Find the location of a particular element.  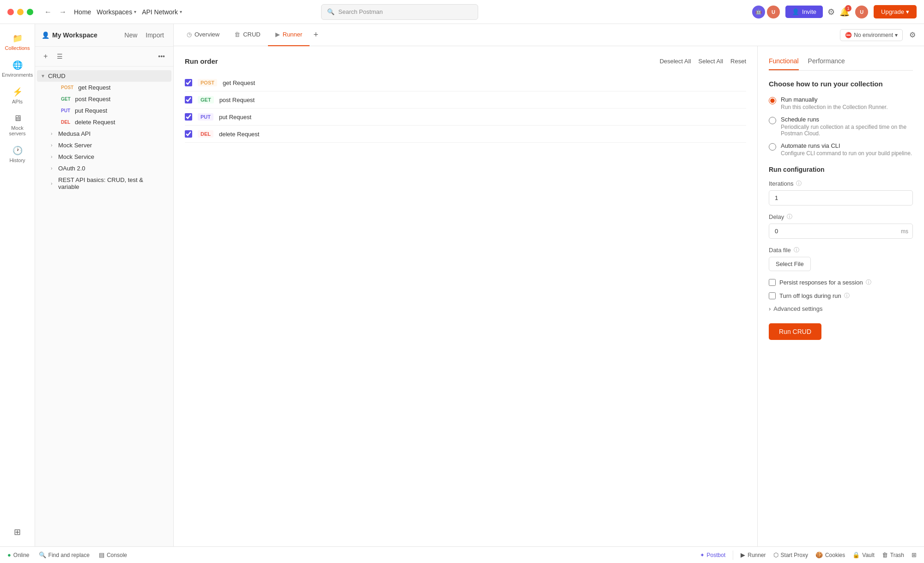

tree-item-rest-api-basics: › REST API basics: CRUD, test & variable is located at coordinates (104, 183).